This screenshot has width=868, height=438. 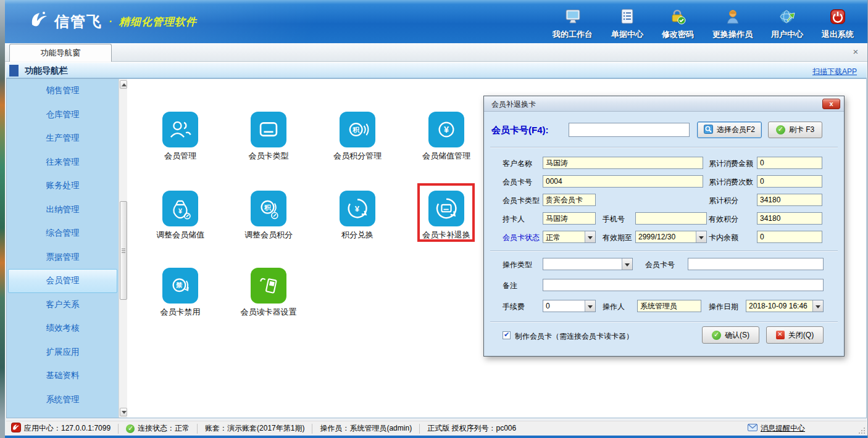 I want to click on card-no-input, so click(x=623, y=181).